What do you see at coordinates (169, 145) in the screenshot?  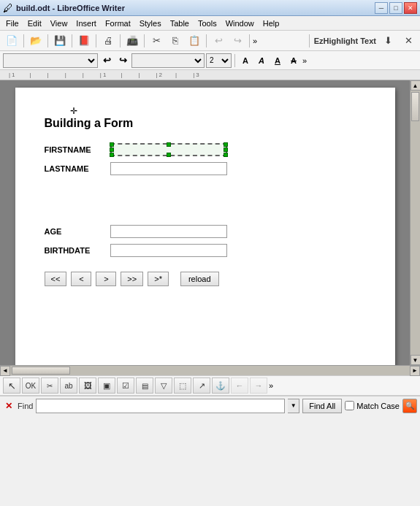 I see `handle-tc` at bounding box center [169, 145].